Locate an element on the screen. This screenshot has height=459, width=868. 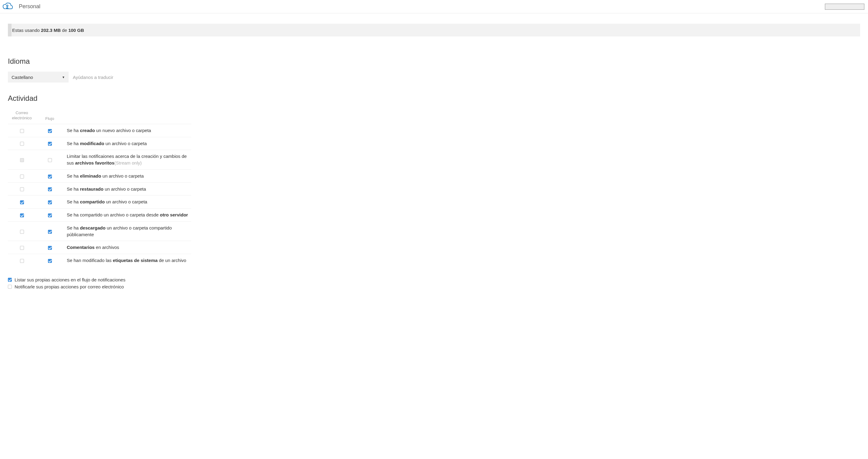
language-heading: Idioma is located at coordinates (434, 61).